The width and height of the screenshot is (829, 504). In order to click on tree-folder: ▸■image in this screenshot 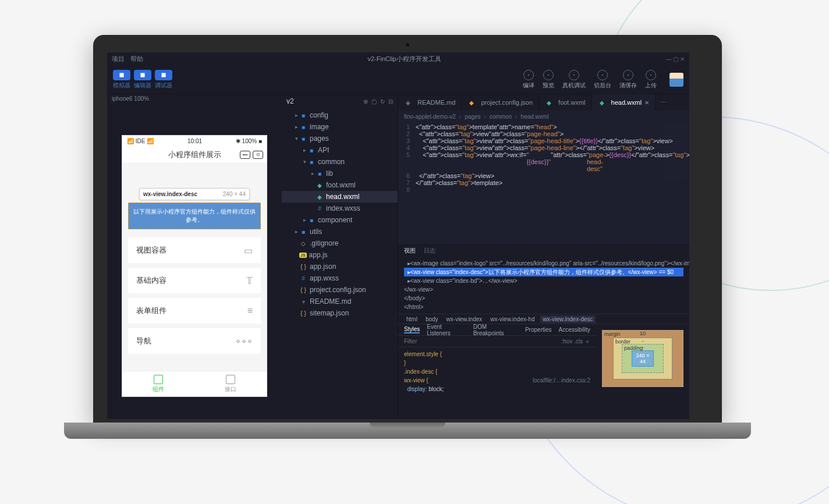, I will do `click(340, 127)`.